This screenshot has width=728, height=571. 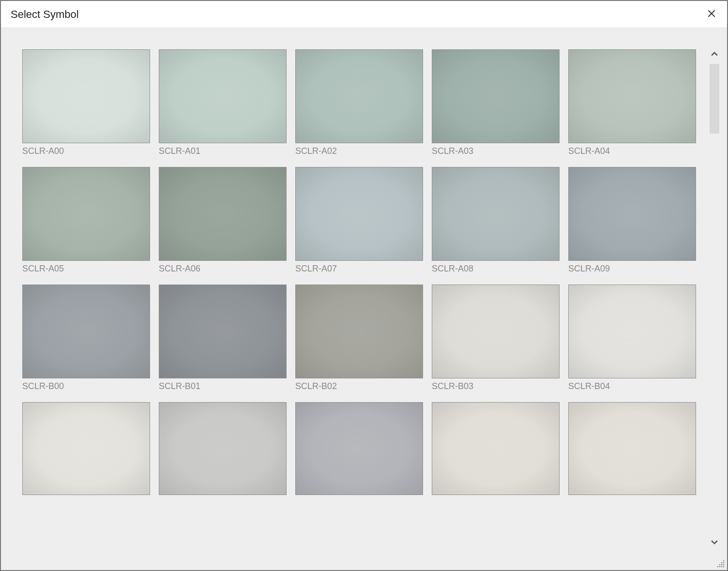 I want to click on symbol-cell: SCLR-A04, so click(x=632, y=103).